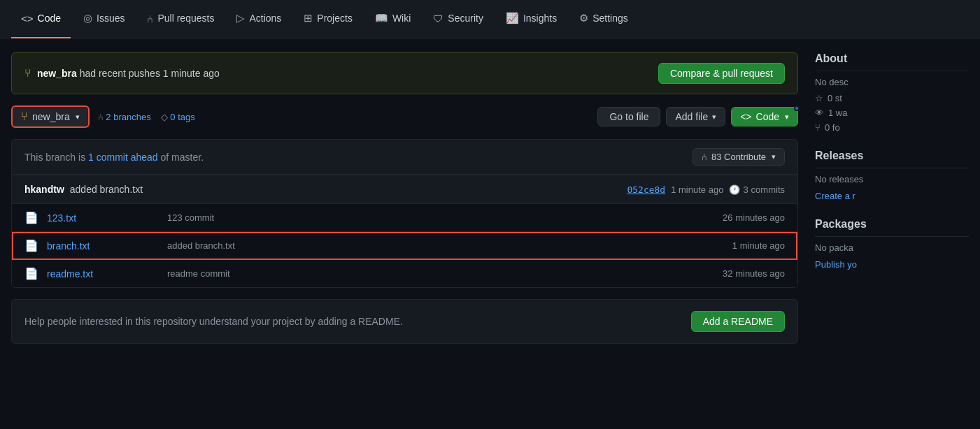  Describe the element at coordinates (691, 117) in the screenshot. I see `add-file-label: Add file` at that location.